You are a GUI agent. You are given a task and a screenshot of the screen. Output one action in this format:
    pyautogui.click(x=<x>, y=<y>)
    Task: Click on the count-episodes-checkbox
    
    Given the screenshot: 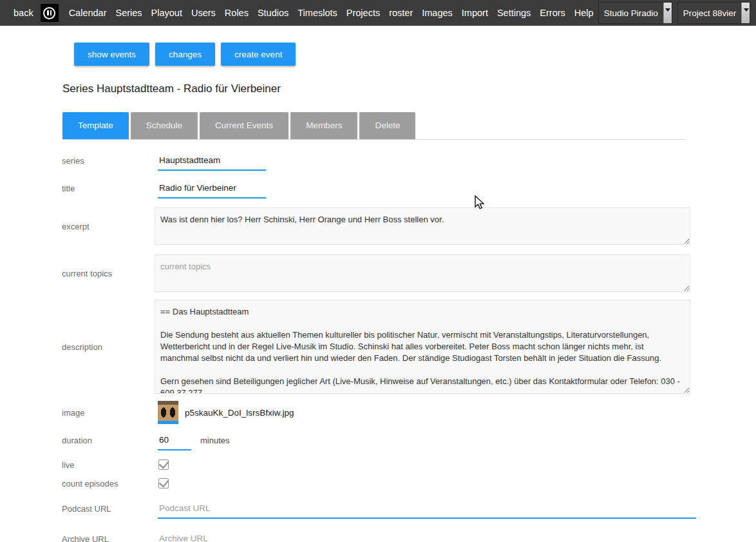 What is the action you would take?
    pyautogui.click(x=164, y=483)
    